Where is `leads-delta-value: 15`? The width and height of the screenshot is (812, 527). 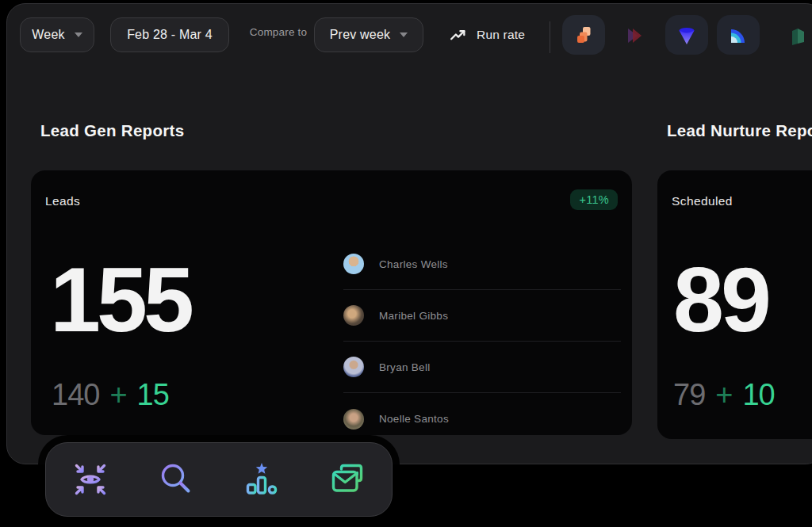
leads-delta-value: 15 is located at coordinates (153, 395).